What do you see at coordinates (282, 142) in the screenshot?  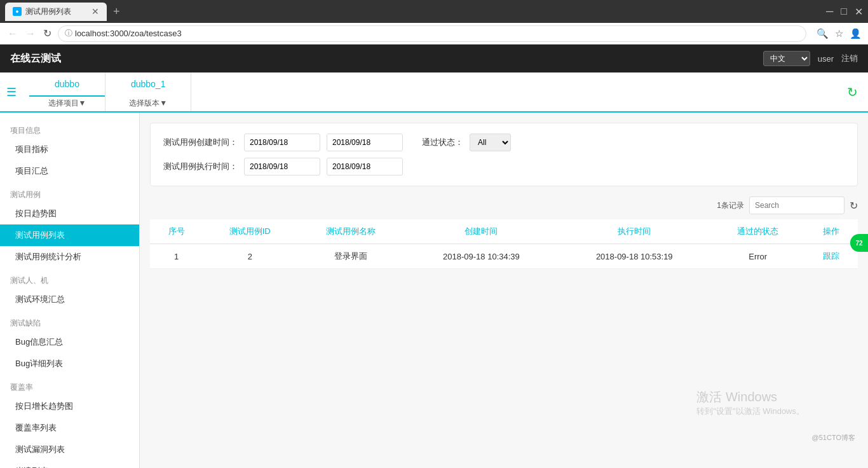 I see `create-start-input` at bounding box center [282, 142].